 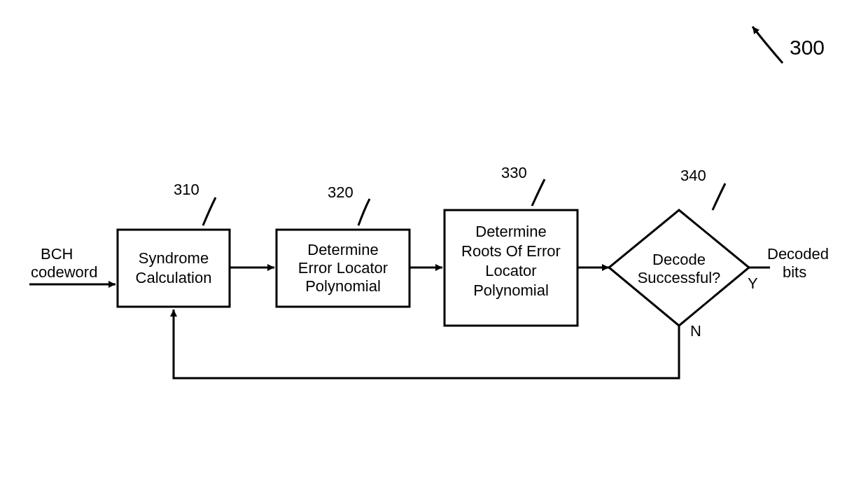 I want to click on figure-ref-label: 300, so click(x=807, y=48).